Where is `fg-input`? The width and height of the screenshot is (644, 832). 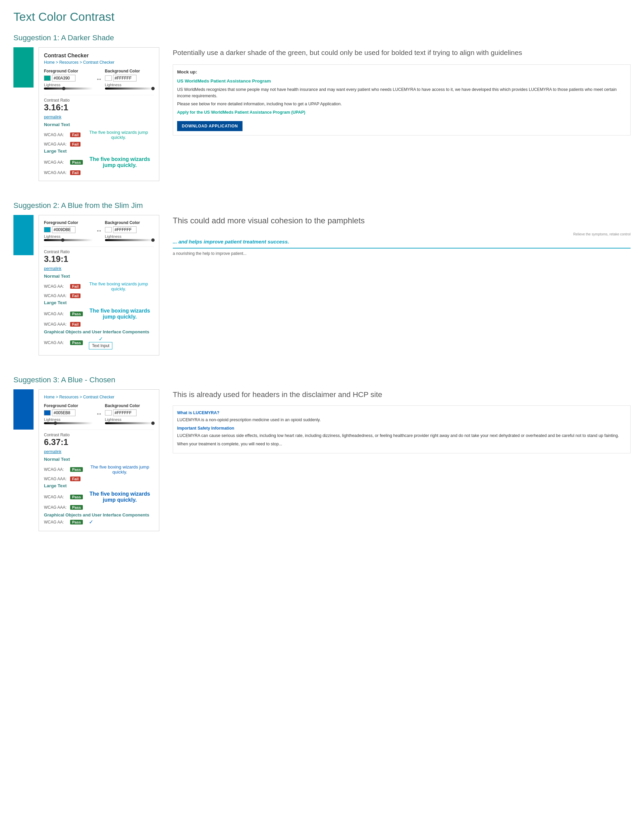 fg-input is located at coordinates (64, 78).